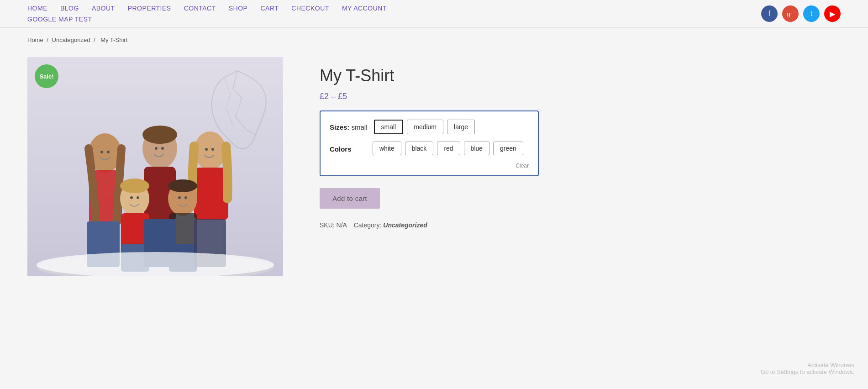 Image resolution: width=868 pixels, height=389 pixels. I want to click on product-title: My T-Shirt, so click(580, 76).